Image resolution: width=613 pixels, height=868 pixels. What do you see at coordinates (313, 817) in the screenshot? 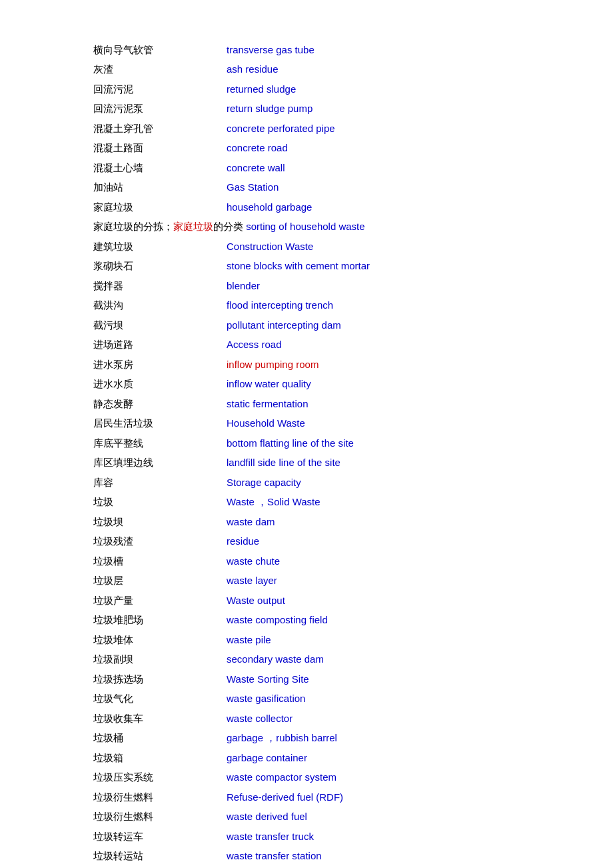
I see `glossary-row: 垃圾衍生燃料waste derived fuel` at bounding box center [313, 817].